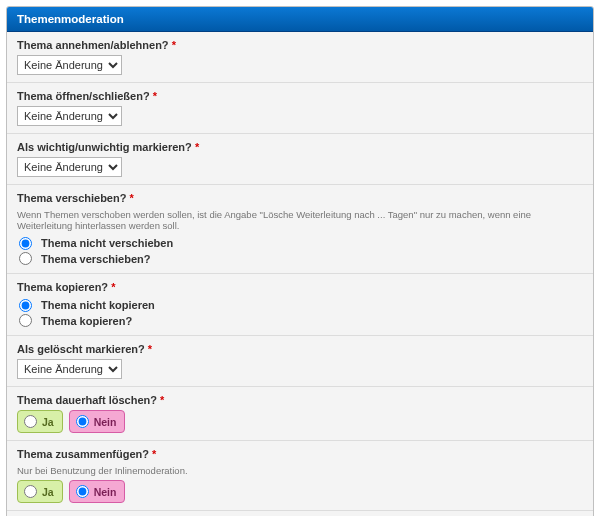 The height and width of the screenshot is (516, 600). What do you see at coordinates (300, 200) in the screenshot?
I see `label-move: Thema verschieben? *` at bounding box center [300, 200].